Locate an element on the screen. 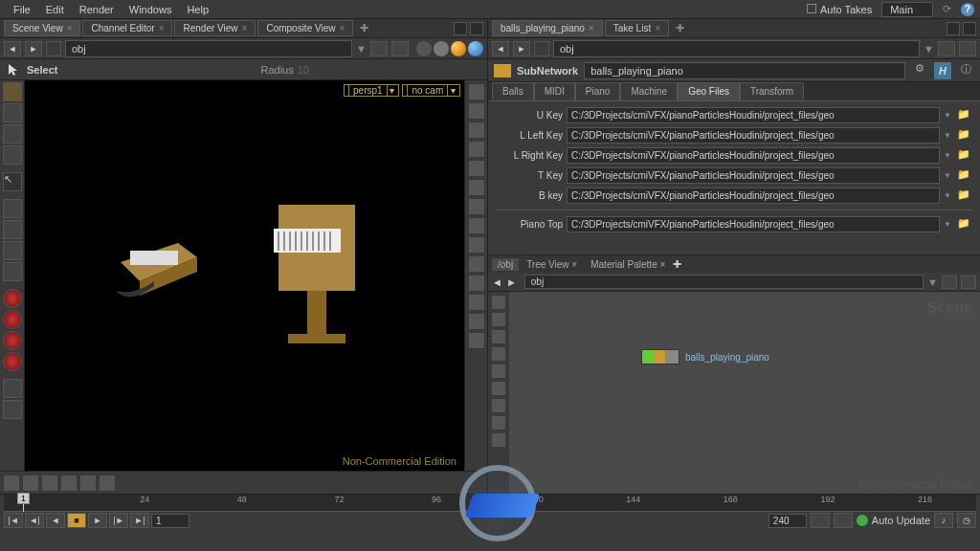  next-key-button: |► is located at coordinates (119, 520).